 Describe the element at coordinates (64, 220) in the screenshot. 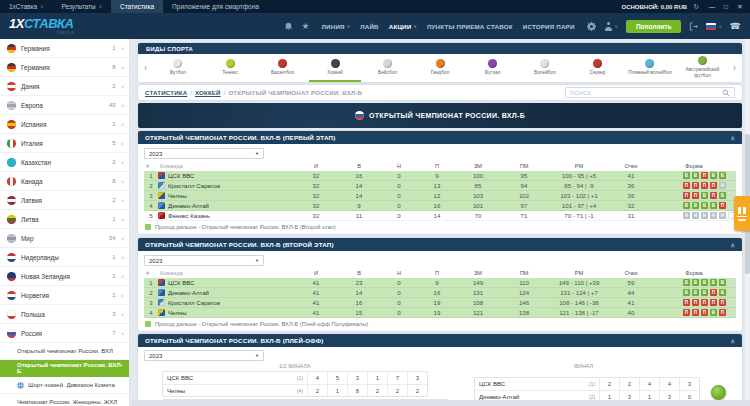

I see `sidebar-country-литва: Литва1∨` at that location.